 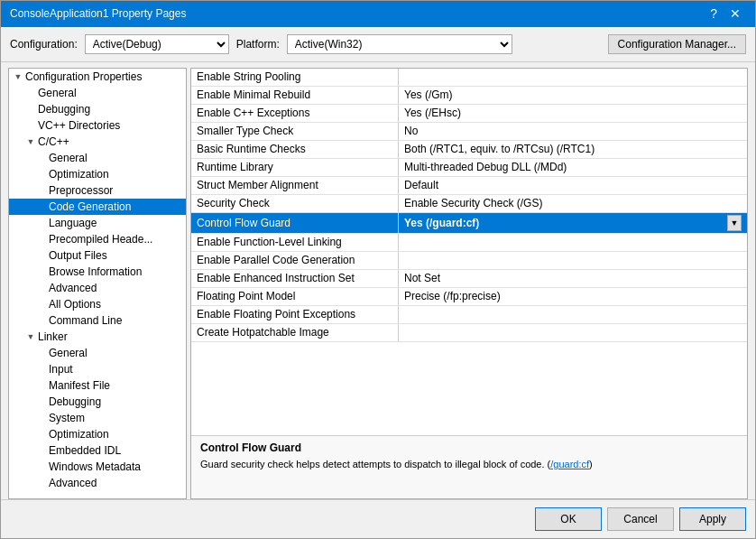 What do you see at coordinates (469, 315) in the screenshot?
I see `prop-row: Enable Floating Point Exceptions` at bounding box center [469, 315].